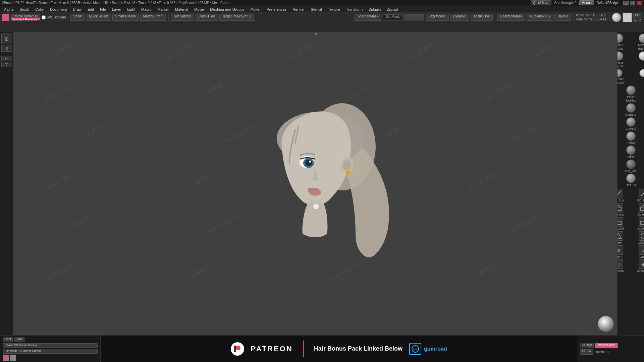  What do you see at coordinates (13, 358) in the screenshot?
I see `bottom-swatch2` at bounding box center [13, 358].